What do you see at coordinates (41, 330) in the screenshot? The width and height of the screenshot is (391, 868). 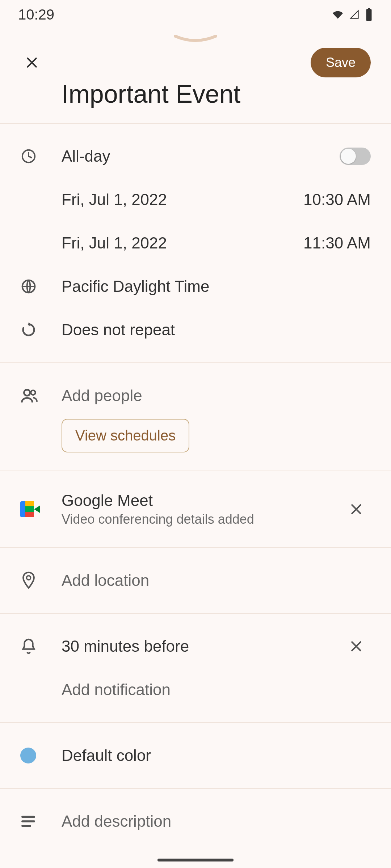 I see `repeat-icon` at bounding box center [41, 330].